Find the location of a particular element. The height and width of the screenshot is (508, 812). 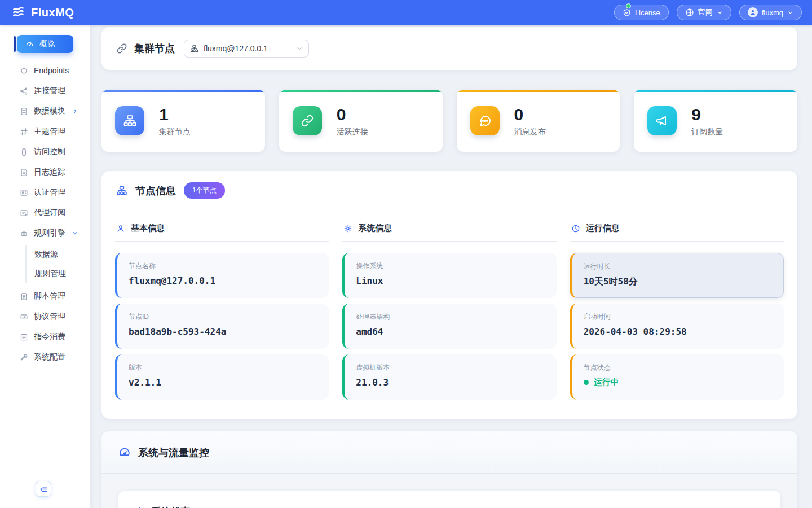

brand: FluxMQ is located at coordinates (43, 12).